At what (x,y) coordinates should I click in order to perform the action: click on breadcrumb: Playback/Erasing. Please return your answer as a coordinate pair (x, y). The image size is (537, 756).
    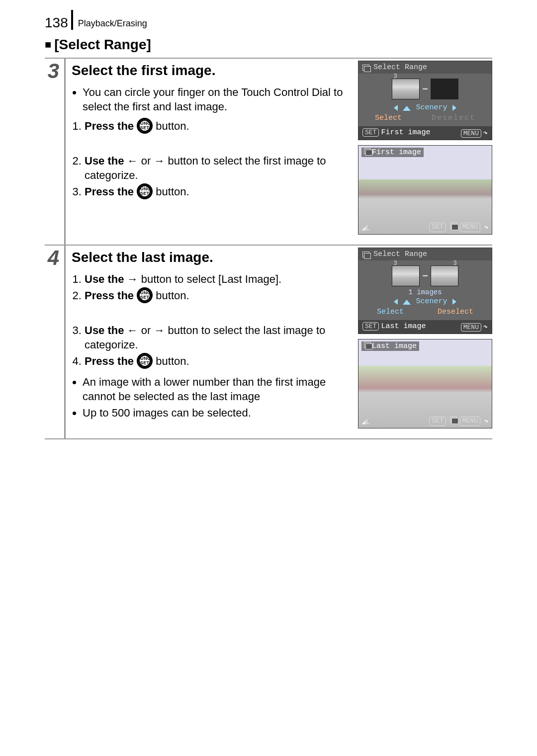
    Looking at the image, I should click on (112, 24).